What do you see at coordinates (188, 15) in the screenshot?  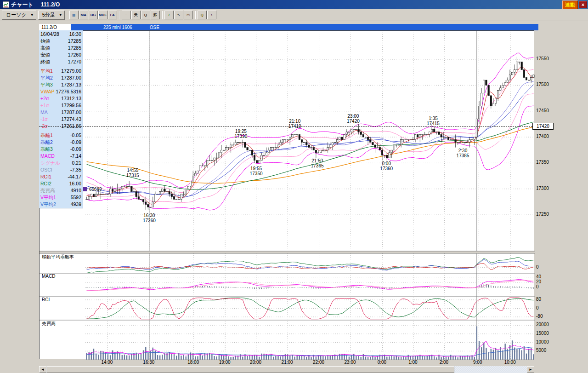 I see `eraser-button: ▭` at bounding box center [188, 15].